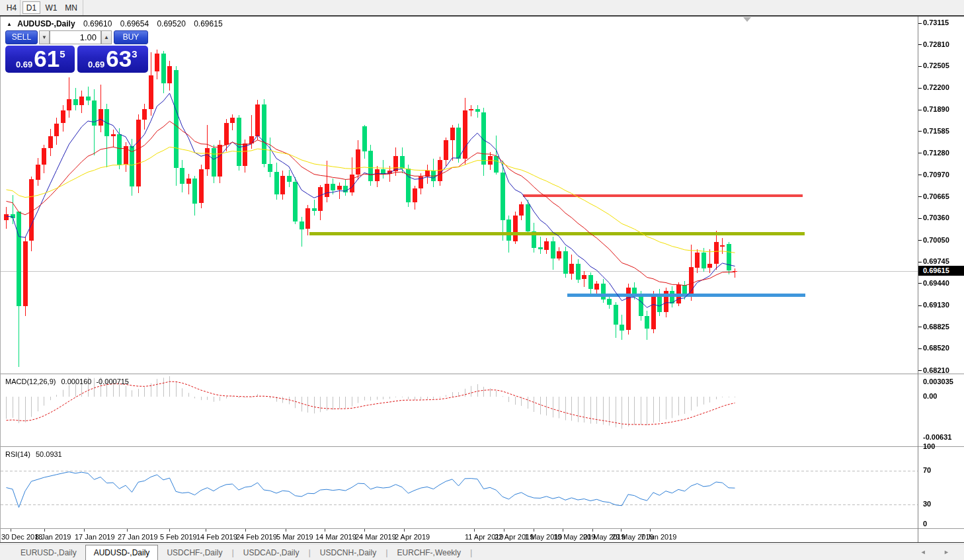 Image resolution: width=964 pixels, height=560 pixels. I want to click on chart-tab-bar: EURUSD-,DailyAUDUSD-,DailyUSDCHF-,Daily|…, so click(482, 551).